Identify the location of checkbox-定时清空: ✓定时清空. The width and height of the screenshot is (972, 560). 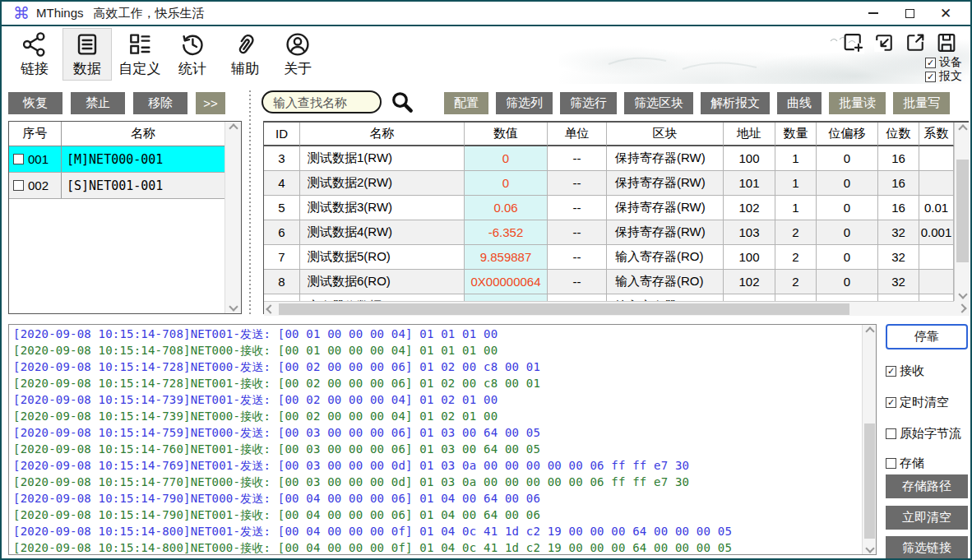
(918, 402).